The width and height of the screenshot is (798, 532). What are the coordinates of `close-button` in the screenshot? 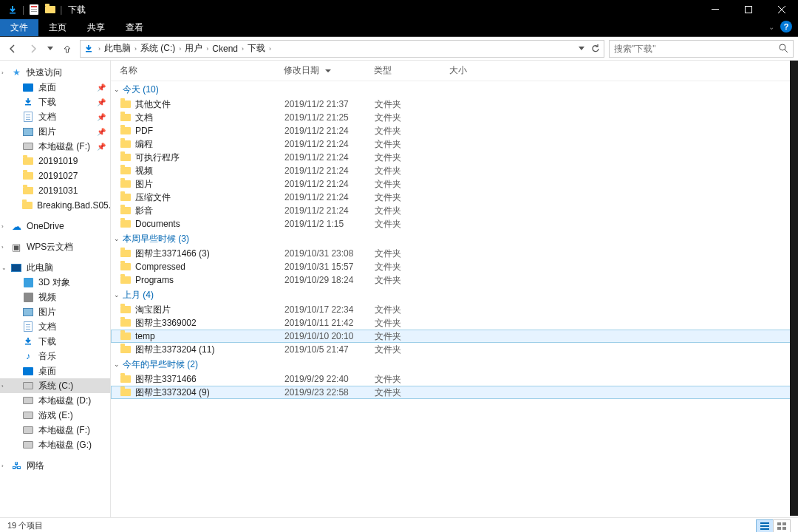 It's located at (782, 10).